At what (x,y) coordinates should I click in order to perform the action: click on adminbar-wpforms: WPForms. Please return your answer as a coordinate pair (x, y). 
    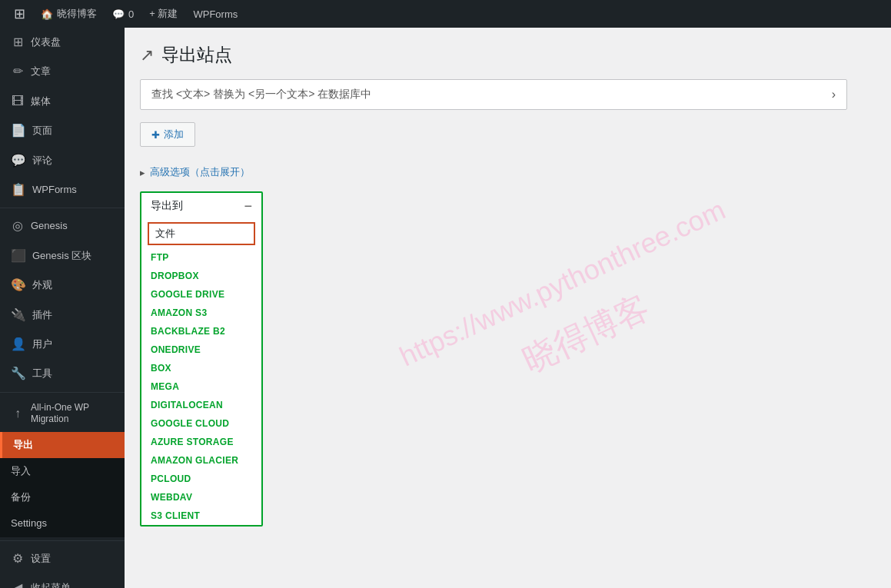
    Looking at the image, I should click on (215, 14).